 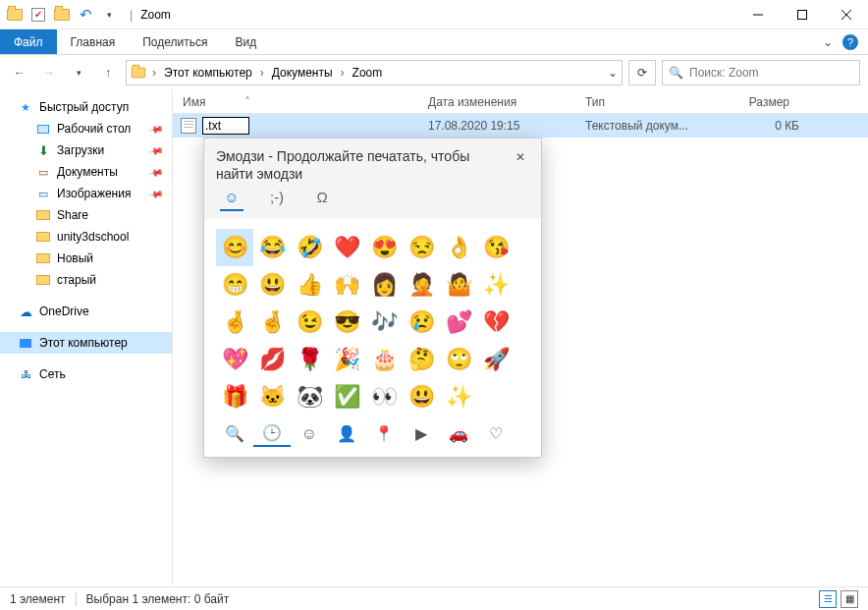 I want to click on emoji-bottom-tab: 🔍, so click(x=235, y=435).